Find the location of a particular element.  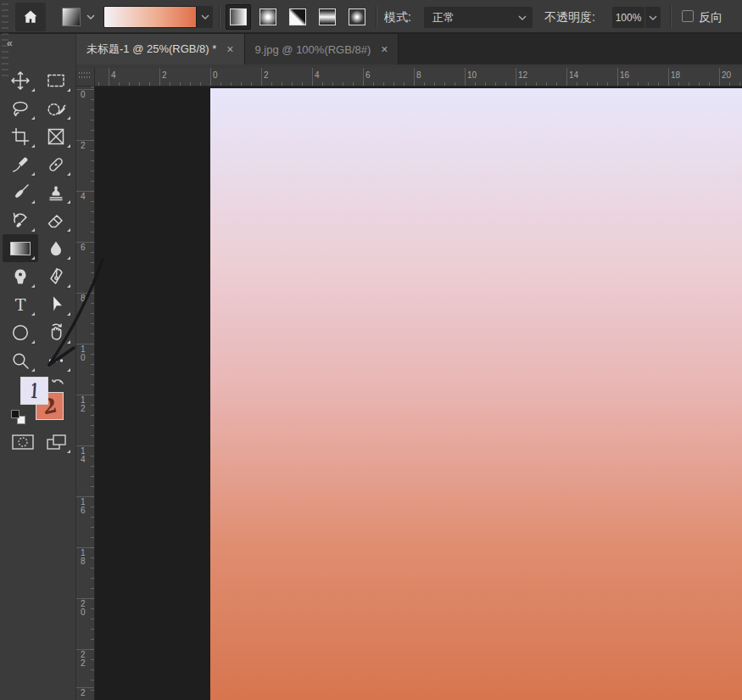

document-tab-2: 9.jpg @ 100%(RGB/8#)× is located at coordinates (322, 49).